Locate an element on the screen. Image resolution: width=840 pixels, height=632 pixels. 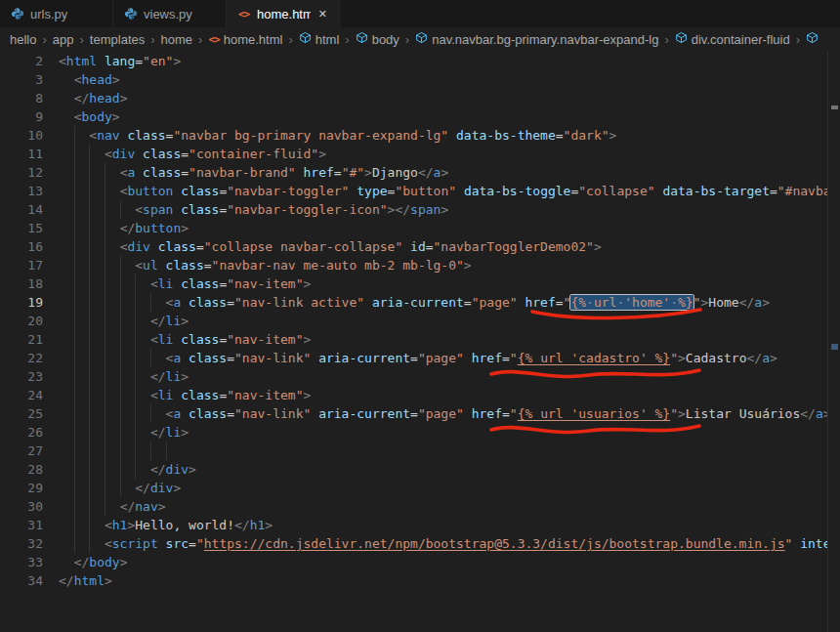
breadcrumb-item-home.html: <>home.html is located at coordinates (245, 39).